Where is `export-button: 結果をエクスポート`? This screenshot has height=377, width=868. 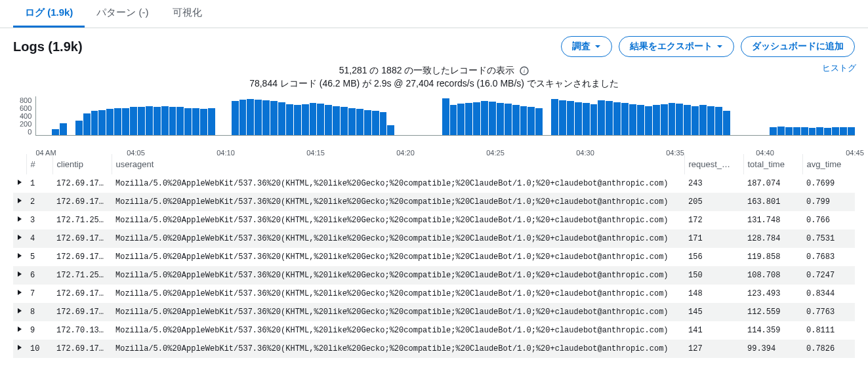 export-button: 結果をエクスポート is located at coordinates (676, 47).